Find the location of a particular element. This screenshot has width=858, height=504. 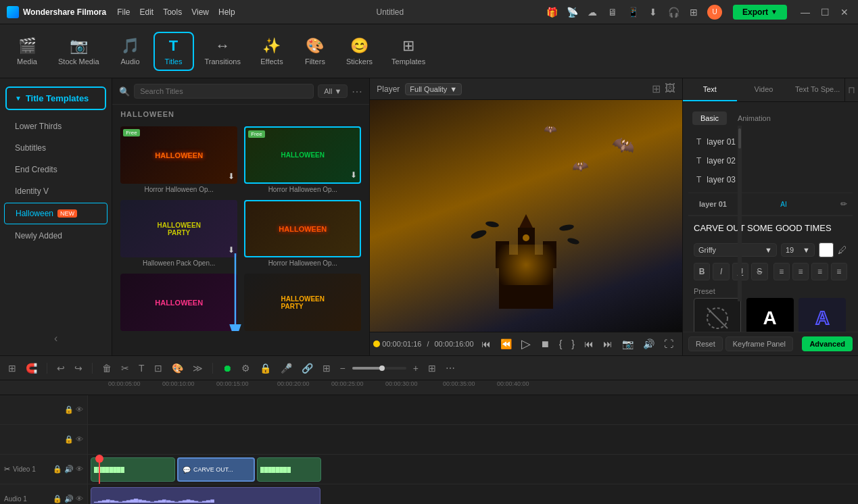

audio-track-content: ▁▂▃▄▃▂▁▂▃▄▅▄▃▂▁▂▃▄▃▂▁▂▃▄▃▂▁▂▃▄ is located at coordinates (473, 495).